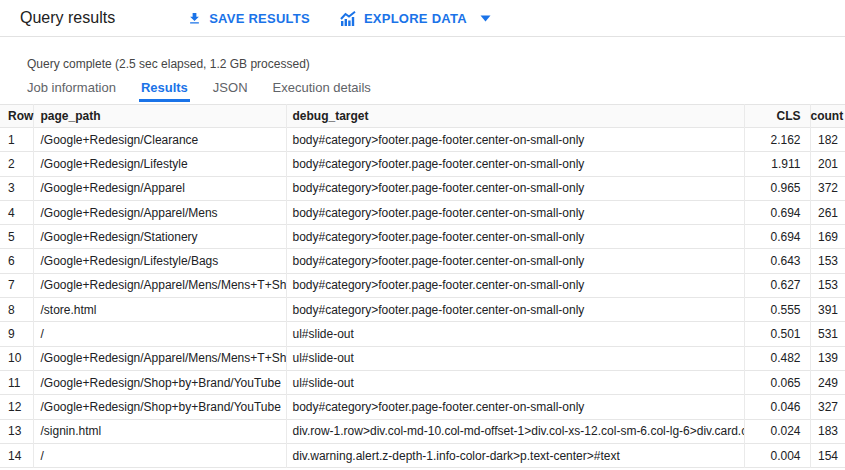 This screenshot has width=845, height=470. I want to click on cell-cls: 0.482, so click(777, 358).